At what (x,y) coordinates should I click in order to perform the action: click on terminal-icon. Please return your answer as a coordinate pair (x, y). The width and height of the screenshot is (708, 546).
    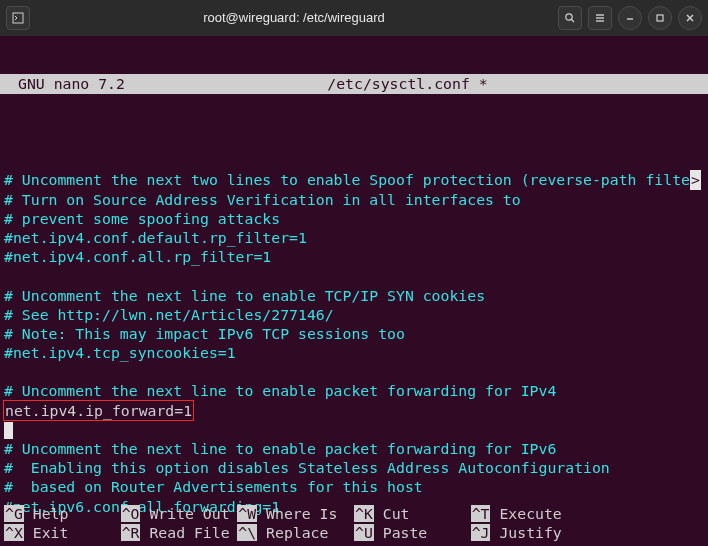
    Looking at the image, I should click on (18, 18).